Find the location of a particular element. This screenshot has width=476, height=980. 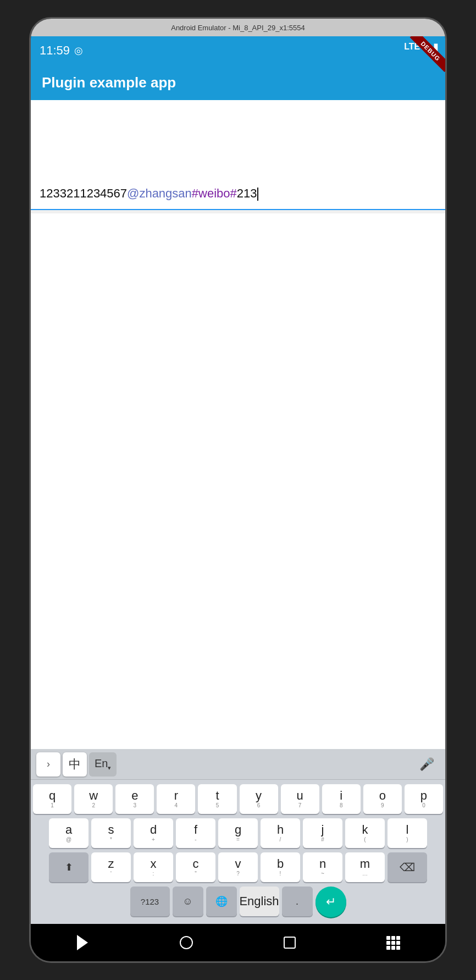

signal-icon: ◎ is located at coordinates (79, 51).